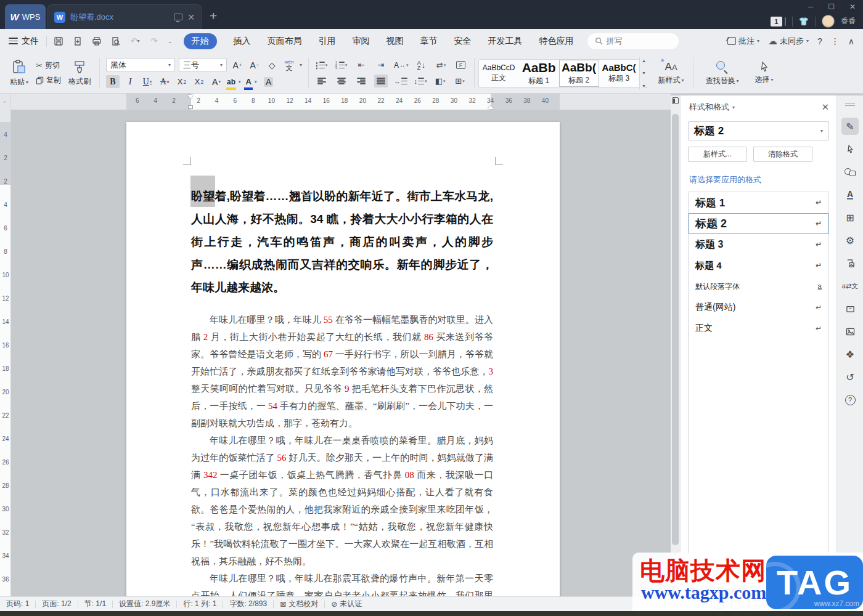  I want to click on user-name: 香香, so click(848, 21).